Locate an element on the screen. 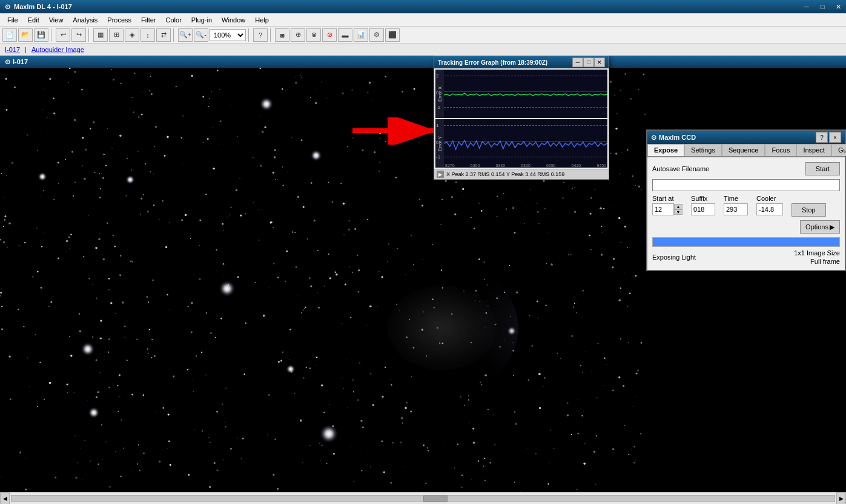  tab-image: I-017 is located at coordinates (12, 50).